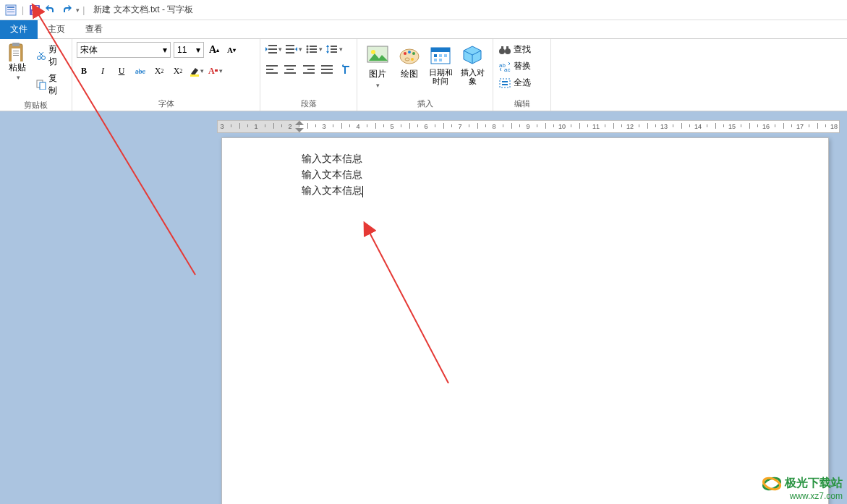 Image resolution: width=847 pixels, height=504 pixels. Describe the element at coordinates (289, 69) in the screenshot. I see `align-center-button` at that location.